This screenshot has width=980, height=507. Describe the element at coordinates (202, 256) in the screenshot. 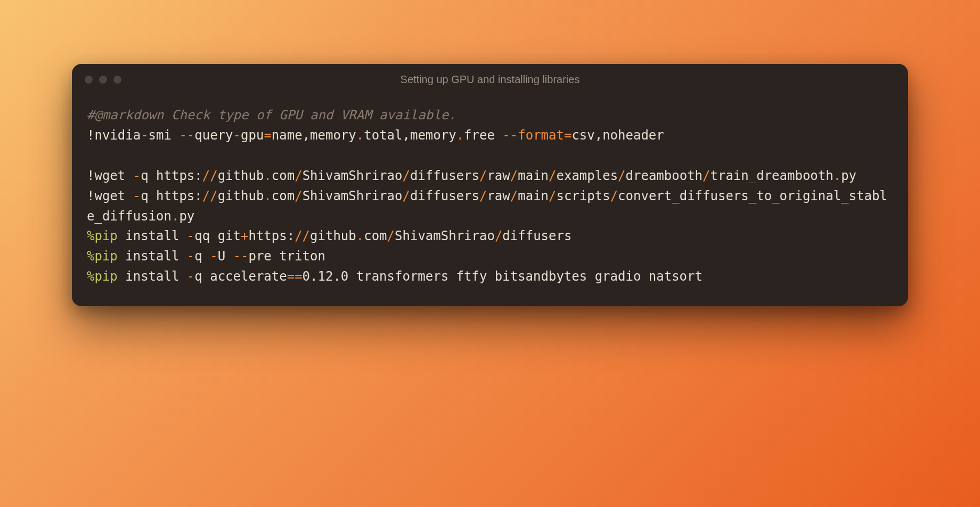

I see `code-token: q` at that location.